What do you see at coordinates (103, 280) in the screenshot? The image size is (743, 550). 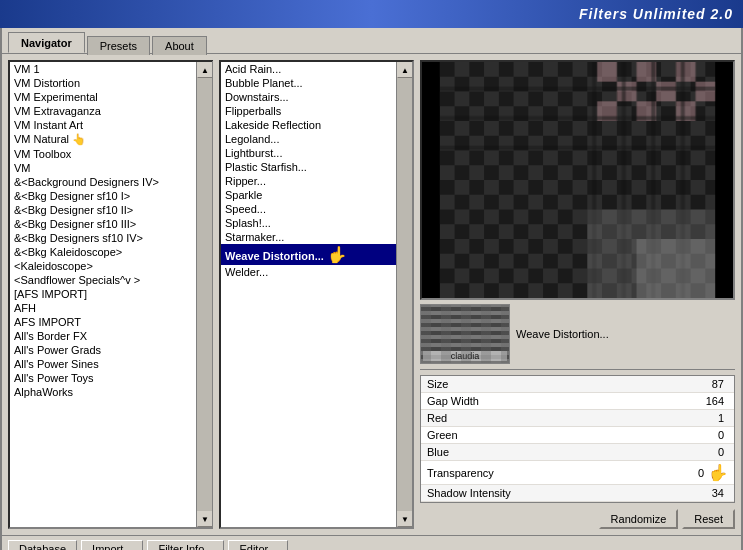 I see `category-item: <Sandflower Specials^v >` at bounding box center [103, 280].